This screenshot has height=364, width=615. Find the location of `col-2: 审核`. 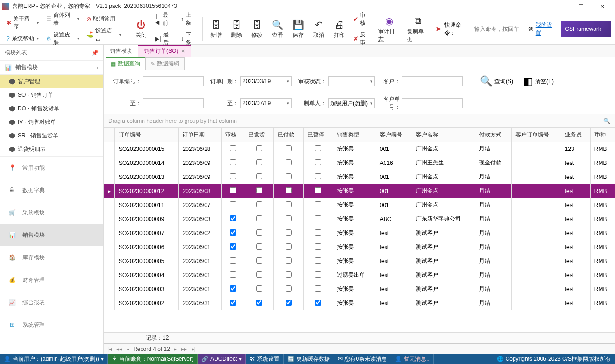

col-2: 审核 is located at coordinates (233, 135).